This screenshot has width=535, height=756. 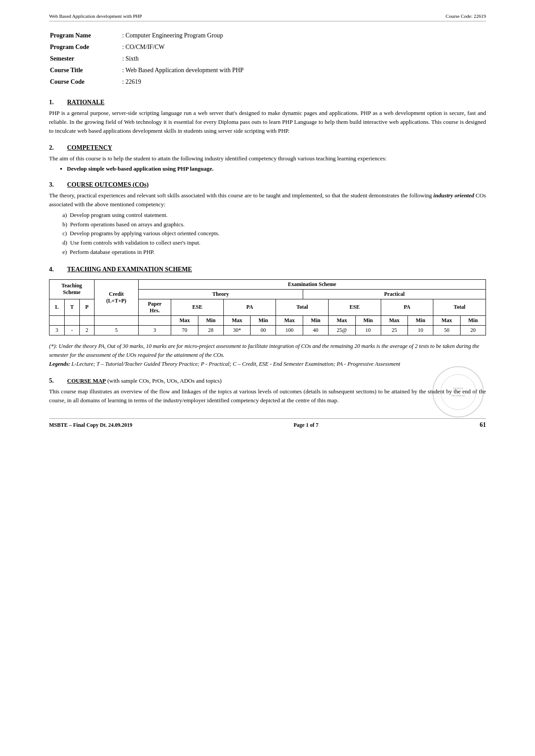 What do you see at coordinates (268, 82) in the screenshot?
I see `program-info-row: Course Code : 22619` at bounding box center [268, 82].